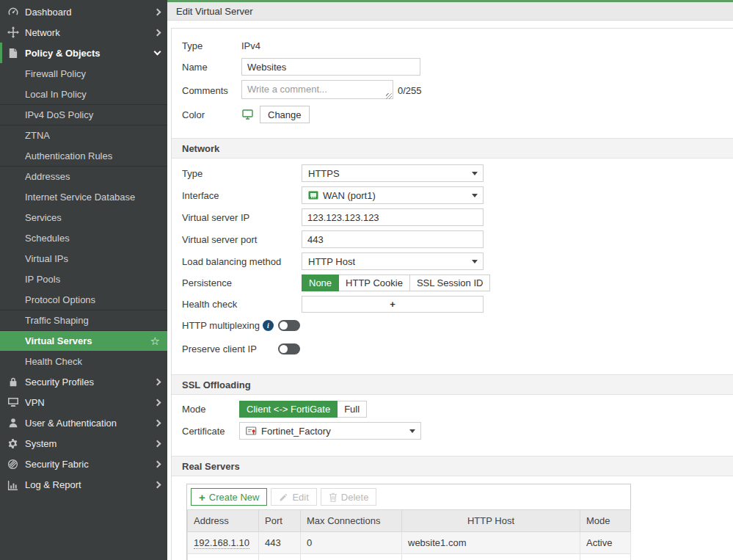 Image resolution: width=733 pixels, height=560 pixels. I want to click on sidebar-item-virtual-ips: Virtual IPs, so click(84, 258).